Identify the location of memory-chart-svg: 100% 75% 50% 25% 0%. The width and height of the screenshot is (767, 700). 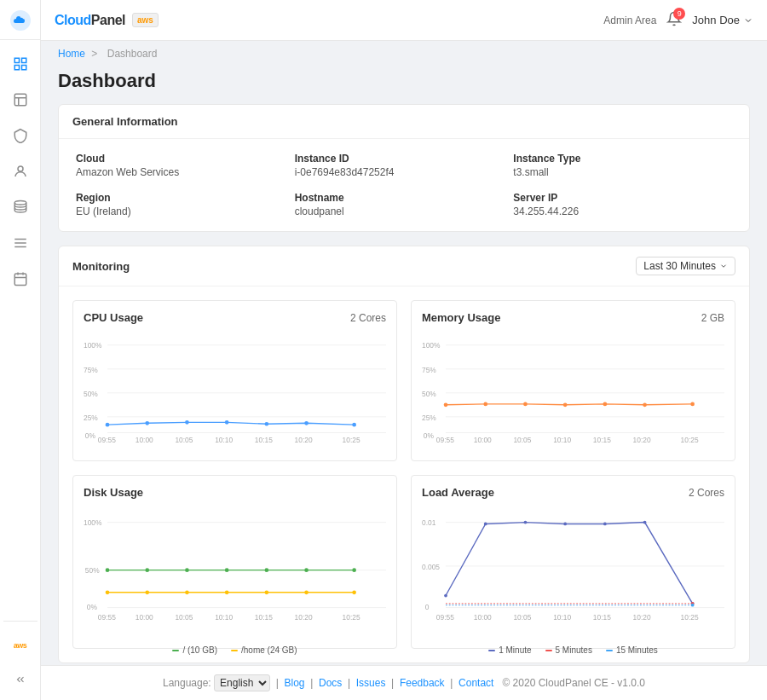
(573, 390).